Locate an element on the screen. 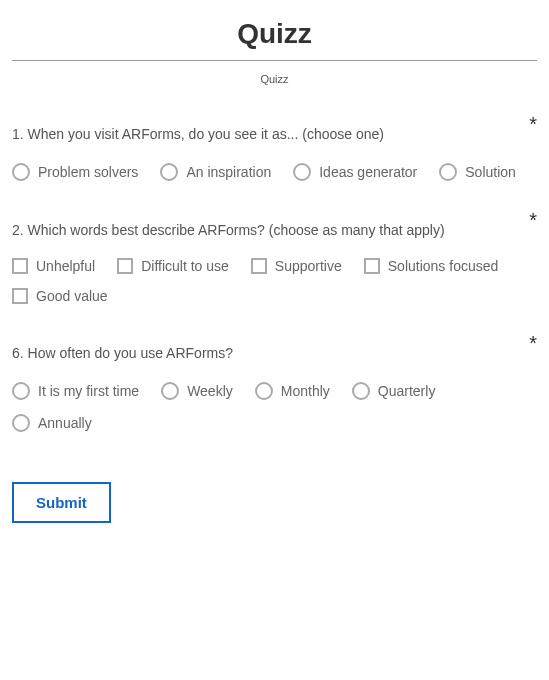  question-1: * 1. When you visit ARForms, do you see … is located at coordinates (274, 153).